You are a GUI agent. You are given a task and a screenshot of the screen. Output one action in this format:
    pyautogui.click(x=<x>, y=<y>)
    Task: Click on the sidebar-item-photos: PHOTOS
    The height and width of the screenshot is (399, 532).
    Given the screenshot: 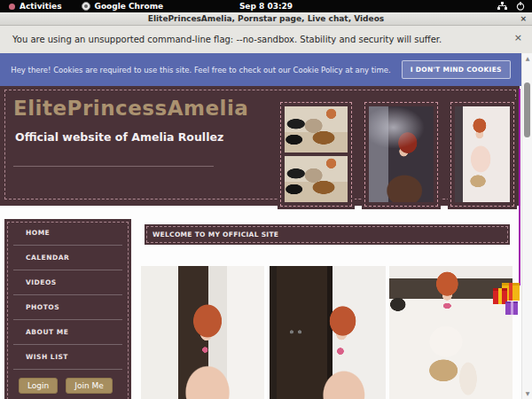 What is the action you would take?
    pyautogui.click(x=67, y=308)
    